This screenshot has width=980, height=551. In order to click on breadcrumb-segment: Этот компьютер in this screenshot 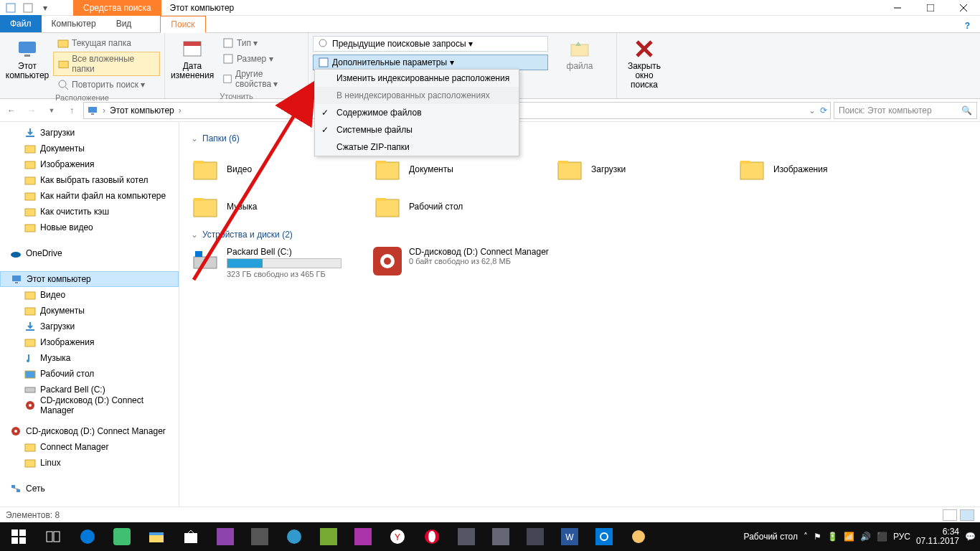, I will do `click(142, 110)`.